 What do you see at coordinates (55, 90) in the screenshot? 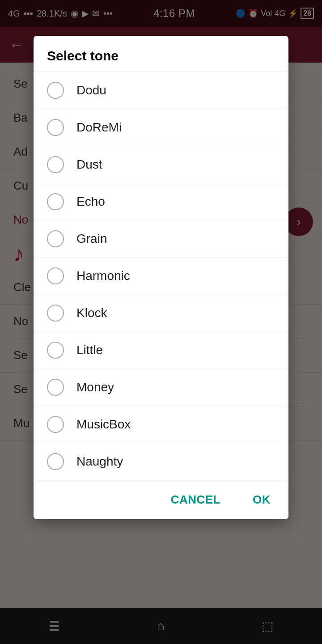
I see `radio-dodu` at bounding box center [55, 90].